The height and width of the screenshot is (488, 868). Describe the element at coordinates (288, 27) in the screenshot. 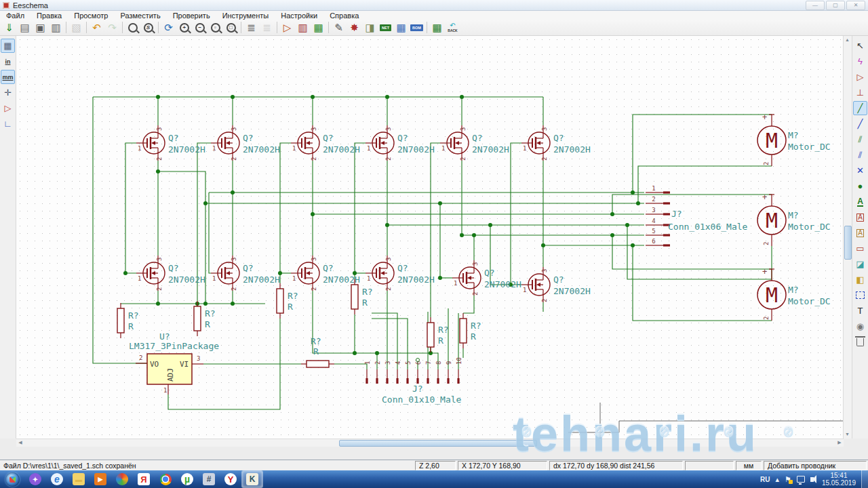

I see `symbol-editor-icon: ▷` at that location.